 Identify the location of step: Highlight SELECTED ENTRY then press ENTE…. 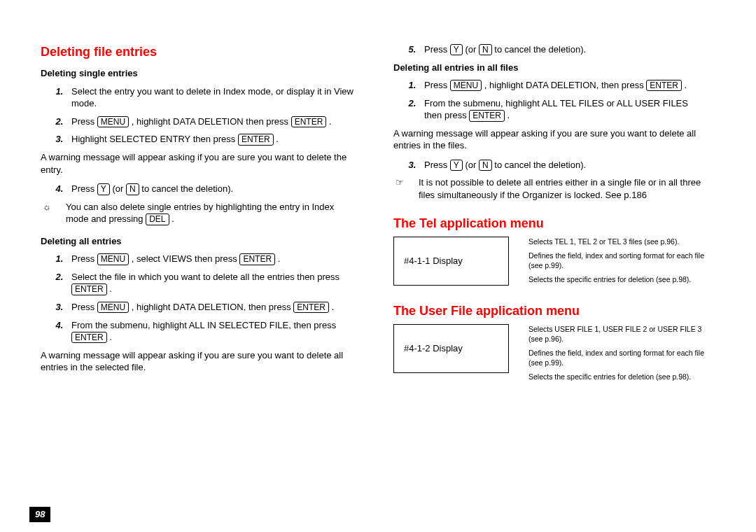
(210, 139).